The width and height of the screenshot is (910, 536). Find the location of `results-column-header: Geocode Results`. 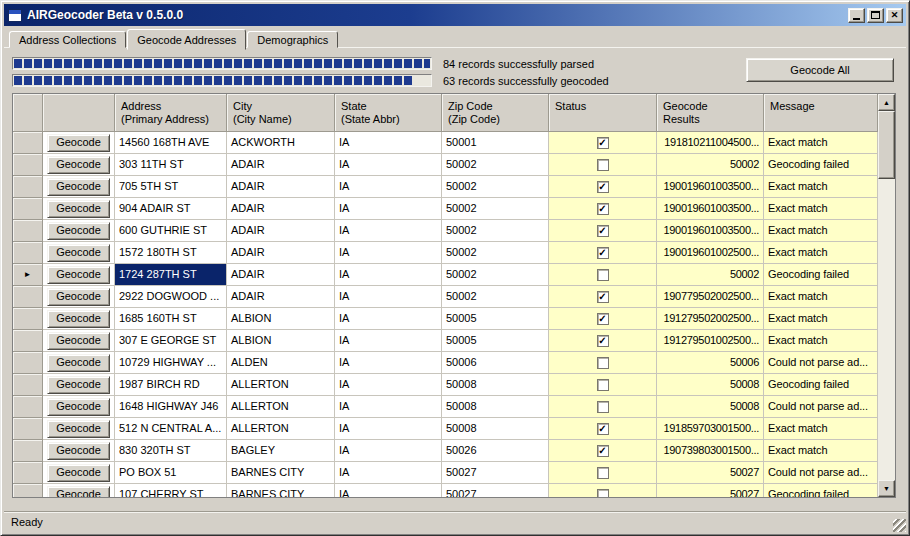

results-column-header: Geocode Results is located at coordinates (710, 113).